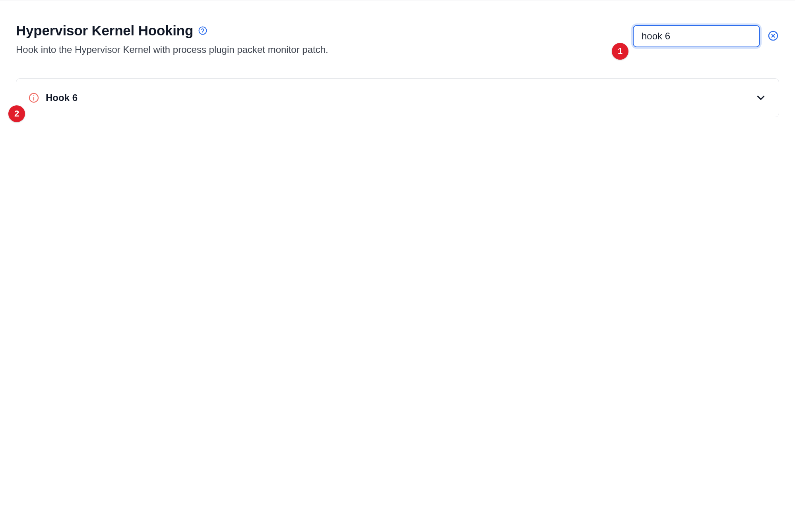 This screenshot has width=795, height=532. I want to click on hook-list: Hook 6, so click(398, 98).